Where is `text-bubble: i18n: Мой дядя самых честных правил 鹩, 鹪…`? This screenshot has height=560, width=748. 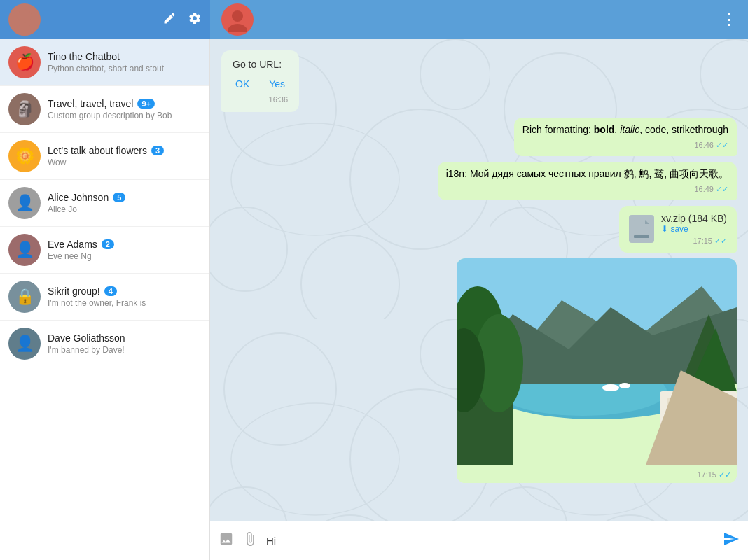 text-bubble: i18n: Мой дядя самых честных правил 鹩, 鹪… is located at coordinates (587, 181).